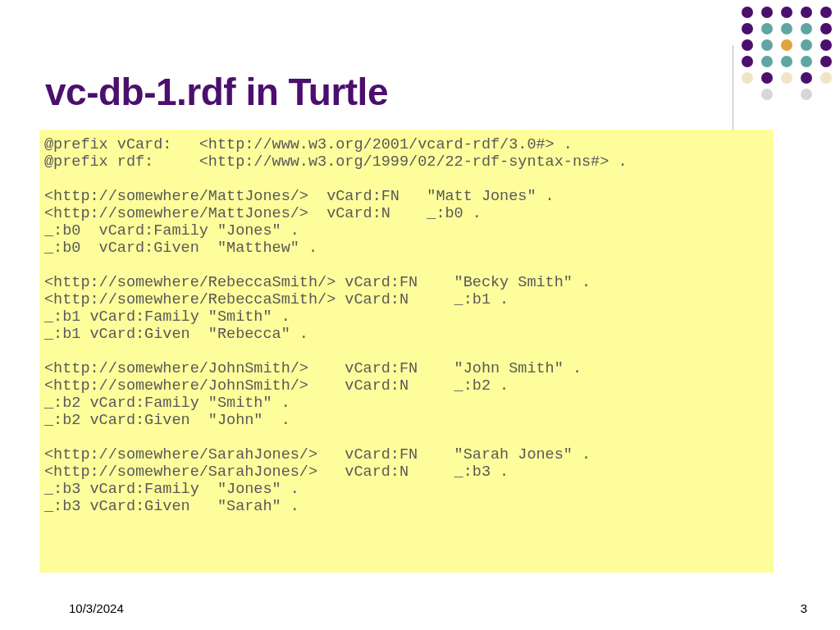 This screenshot has width=840, height=630. I want to click on decorative-dots, so click(787, 56).